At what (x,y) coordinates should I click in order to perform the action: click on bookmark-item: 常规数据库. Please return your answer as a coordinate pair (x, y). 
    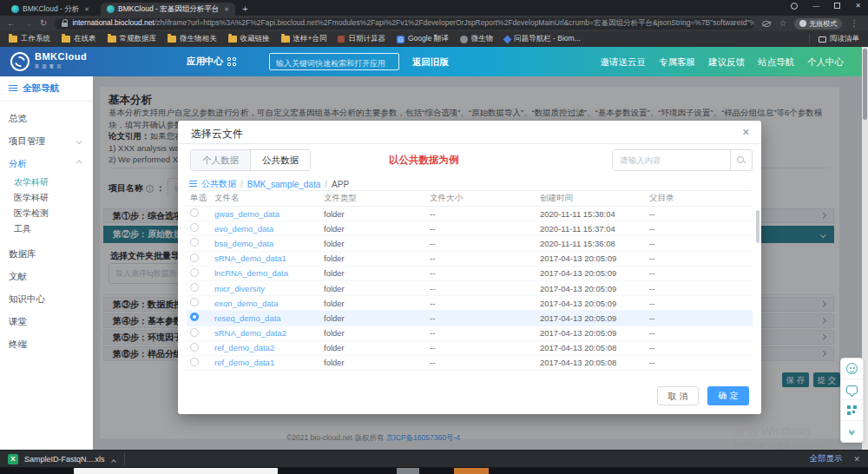
    Looking at the image, I should click on (132, 39).